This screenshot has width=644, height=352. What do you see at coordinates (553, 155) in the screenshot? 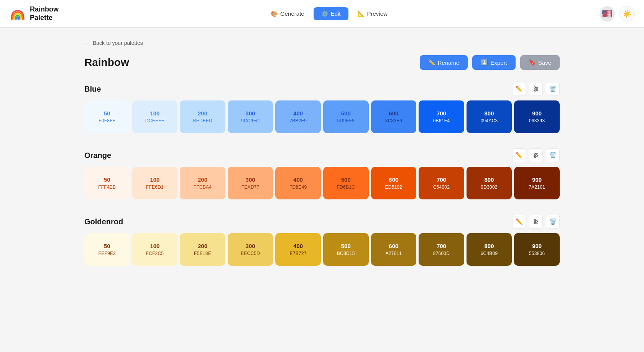
I see `group-delete-button-orange: 🗑️` at bounding box center [553, 155].